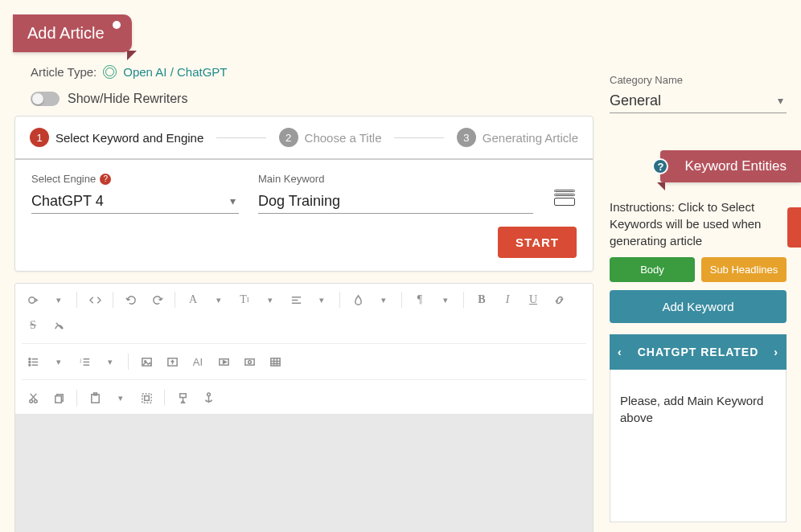 Image resolution: width=801 pixels, height=532 pixels. What do you see at coordinates (698, 307) in the screenshot?
I see `add-keyword-button: Add Keyword` at bounding box center [698, 307].